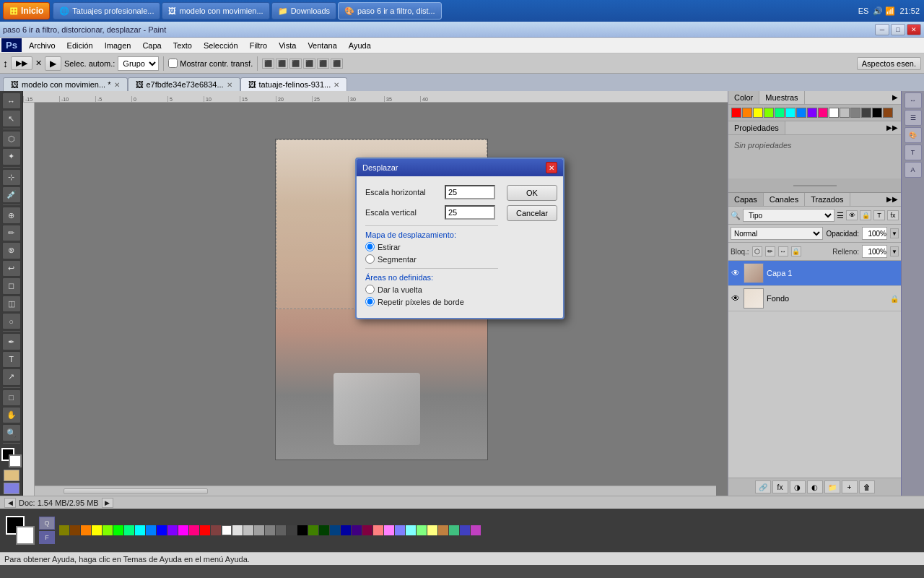  Describe the element at coordinates (380, 168) in the screenshot. I see `dialog-title-text: Desplazar` at that location.